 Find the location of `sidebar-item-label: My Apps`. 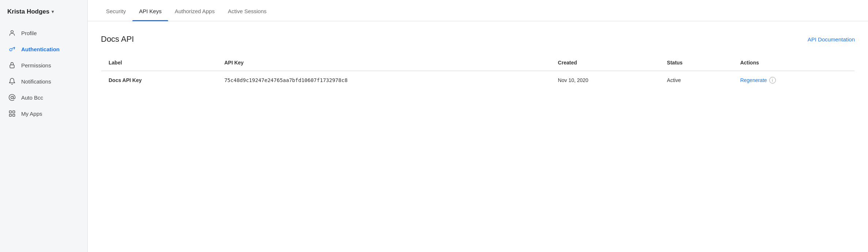

sidebar-item-label: My Apps is located at coordinates (32, 114).